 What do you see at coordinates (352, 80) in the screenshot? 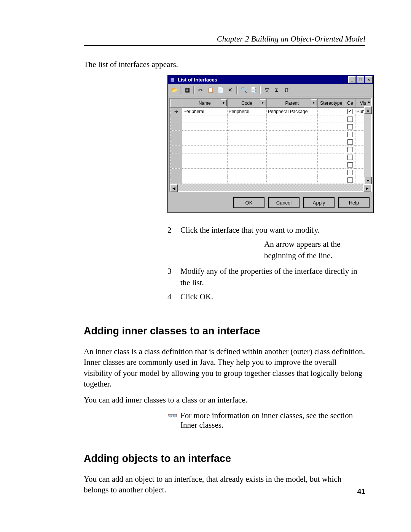
I see `minimize-button: _` at bounding box center [352, 80].